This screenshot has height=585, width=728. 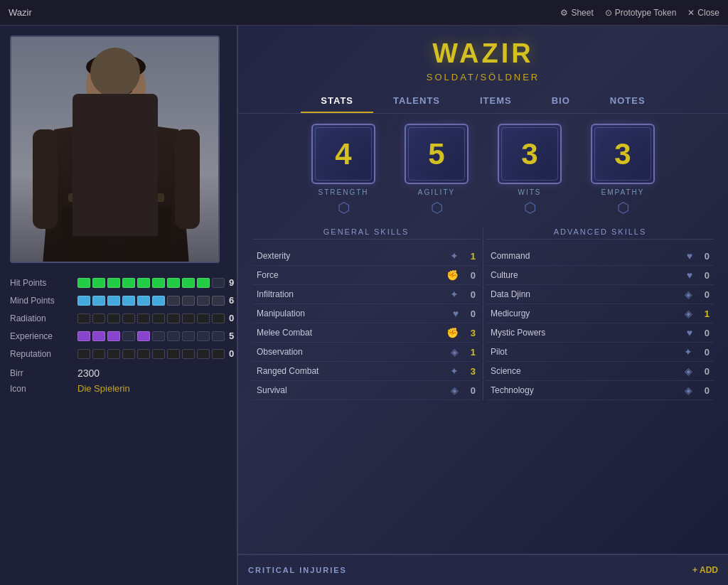 What do you see at coordinates (366, 353) in the screenshot?
I see `skill-observation: Observation ◈ 1` at bounding box center [366, 353].